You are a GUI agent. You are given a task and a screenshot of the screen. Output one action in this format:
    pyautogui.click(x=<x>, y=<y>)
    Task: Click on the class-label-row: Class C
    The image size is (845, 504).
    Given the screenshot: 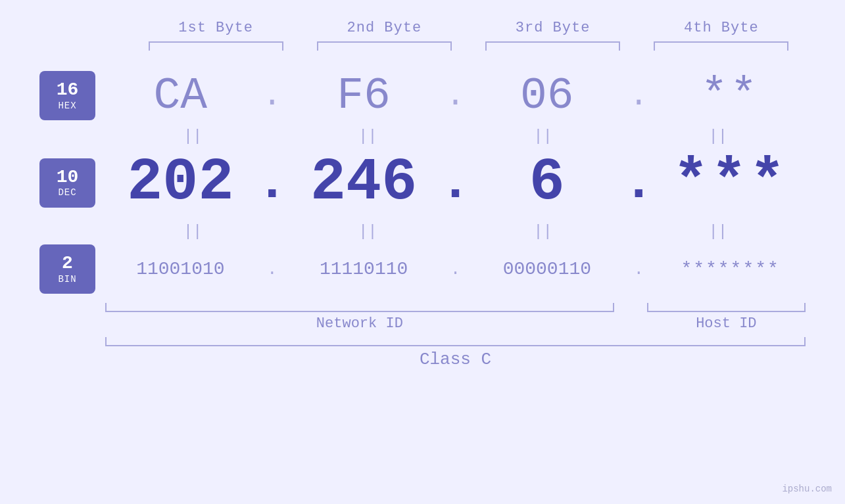 What is the action you would take?
    pyautogui.click(x=422, y=359)
    